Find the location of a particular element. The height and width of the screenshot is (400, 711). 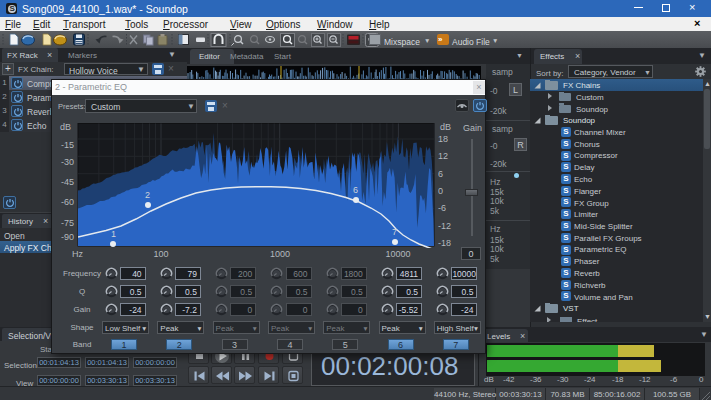

svg-text: 1 is located at coordinates (114, 234).